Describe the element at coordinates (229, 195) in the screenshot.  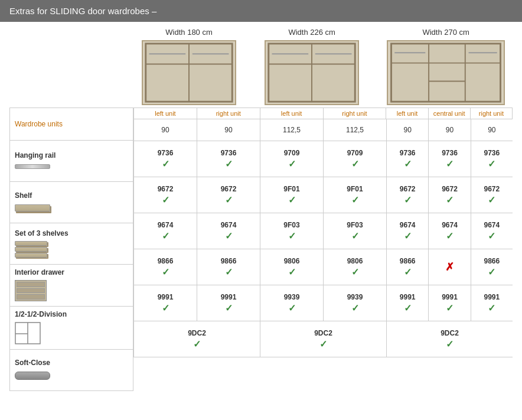
I see `shelf-180-right: 9672 ✓` at that location.